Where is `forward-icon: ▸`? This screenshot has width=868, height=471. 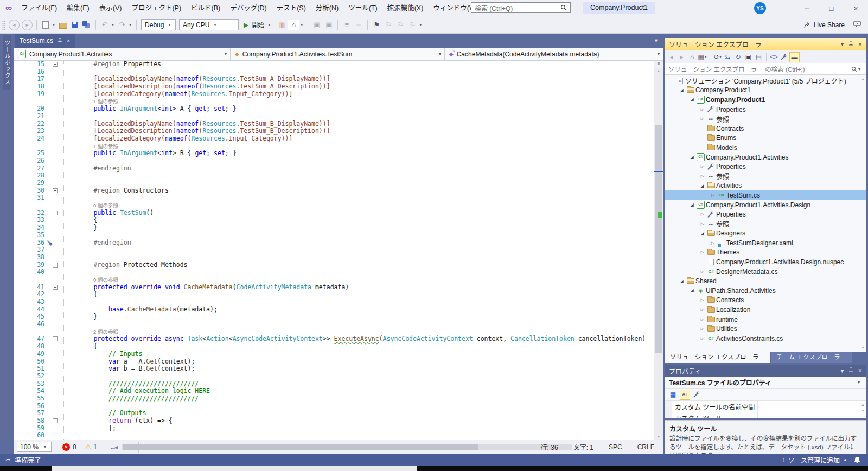 forward-icon: ▸ is located at coordinates (681, 58).